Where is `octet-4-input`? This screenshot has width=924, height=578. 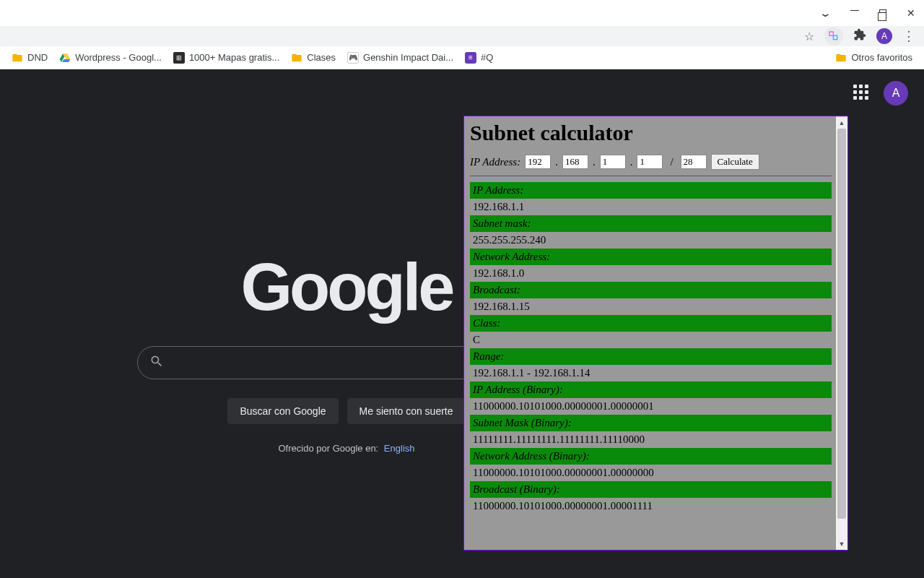 octet-4-input is located at coordinates (650, 162).